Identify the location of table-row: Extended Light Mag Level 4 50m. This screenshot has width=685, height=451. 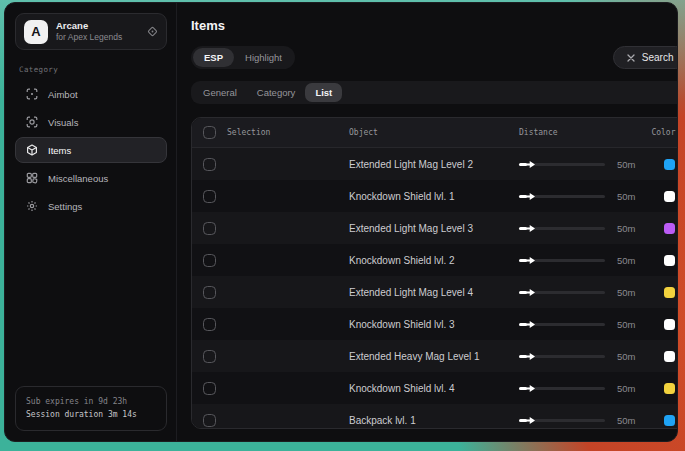
(435, 292).